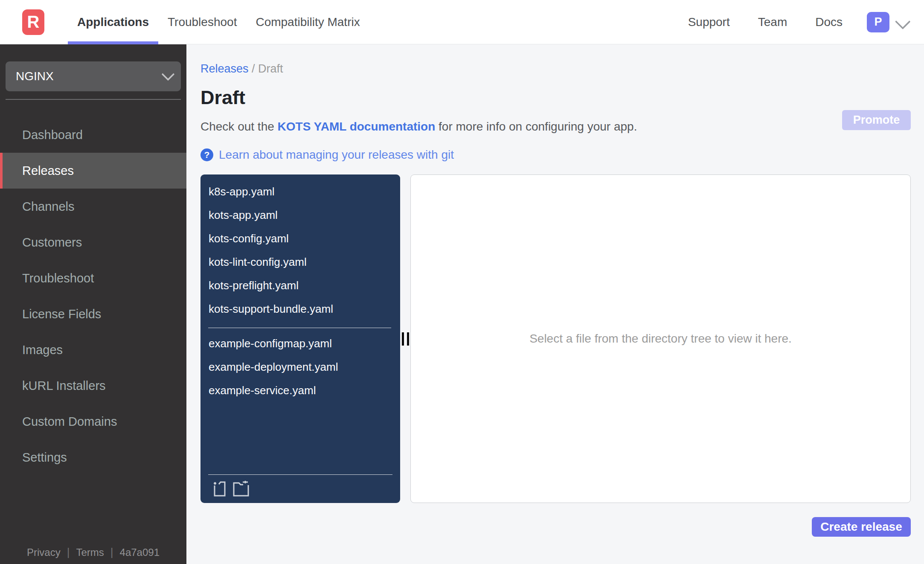  Describe the element at coordinates (93, 422) in the screenshot. I see `sidebar-item-custom-domains: Custom Domains` at that location.